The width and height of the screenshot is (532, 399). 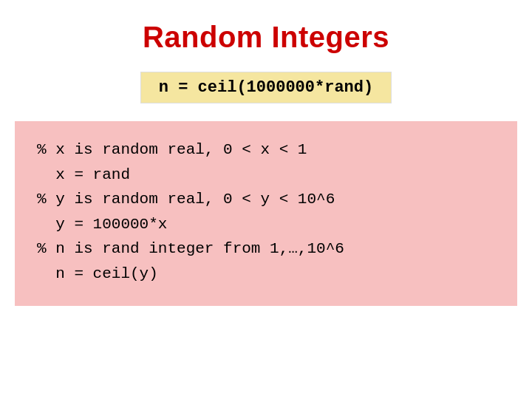 I want to click on line-6: n = ceil(y), so click(x=266, y=274).